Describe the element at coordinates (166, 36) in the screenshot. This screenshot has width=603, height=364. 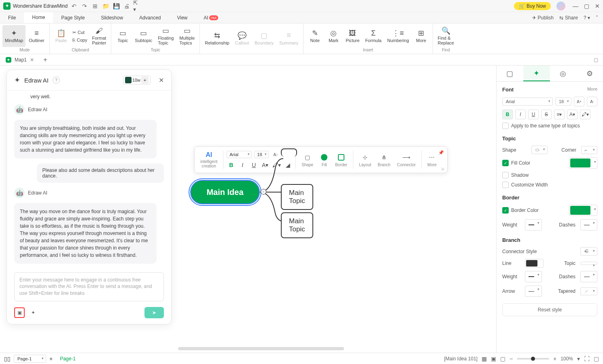
I see `floating-topic-button: ▭Floating Topic` at that location.